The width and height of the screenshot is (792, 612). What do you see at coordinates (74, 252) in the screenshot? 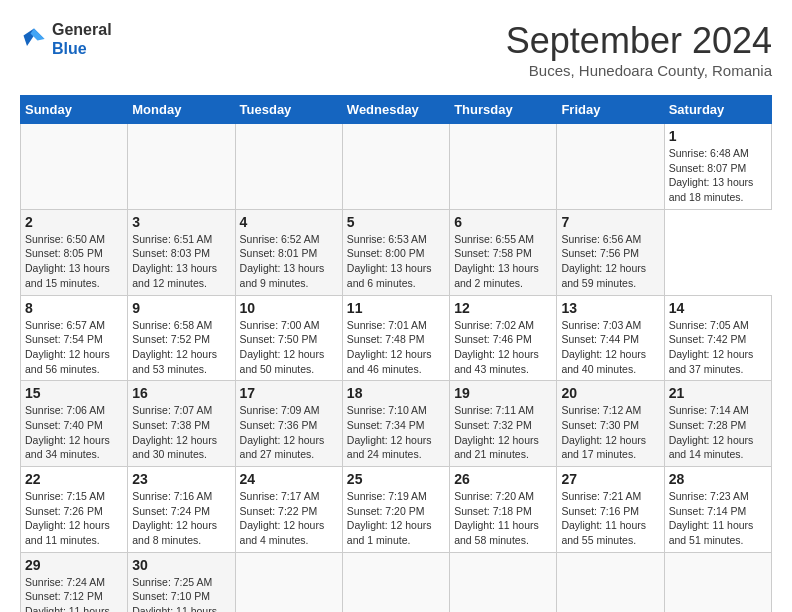
I see `calendar-day-cell: 2Sunrise: 6:50 AM Sunset: 8:05 PM Daylig…` at bounding box center [74, 252].